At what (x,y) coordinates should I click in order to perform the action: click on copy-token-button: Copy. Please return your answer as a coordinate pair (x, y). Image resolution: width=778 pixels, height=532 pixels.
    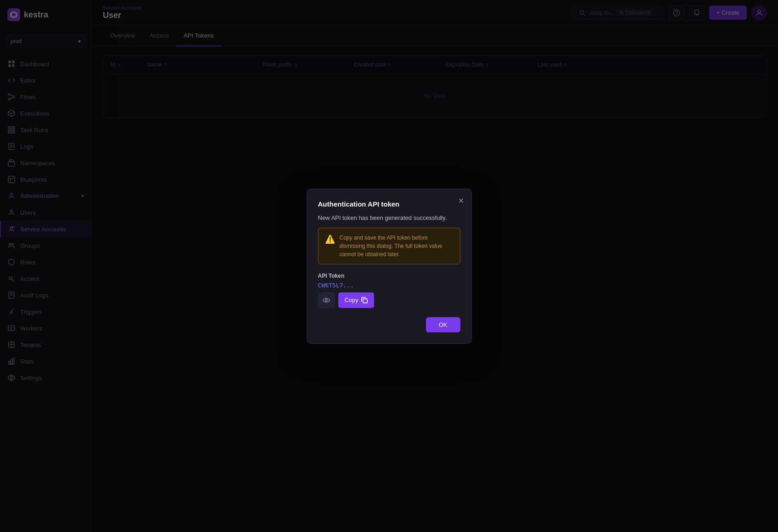
    Looking at the image, I should click on (356, 300).